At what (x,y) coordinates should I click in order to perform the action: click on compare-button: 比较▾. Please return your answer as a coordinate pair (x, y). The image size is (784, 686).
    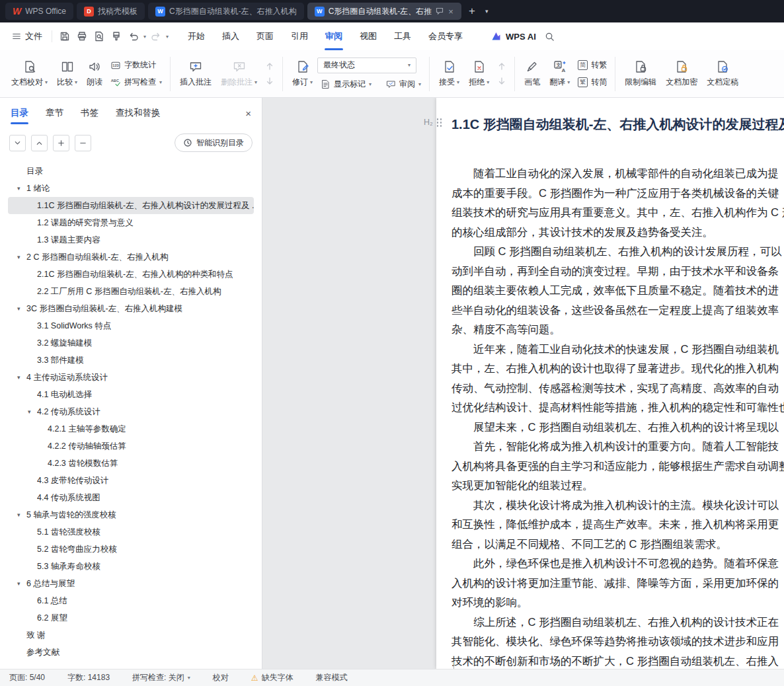
    Looking at the image, I should click on (67, 74).